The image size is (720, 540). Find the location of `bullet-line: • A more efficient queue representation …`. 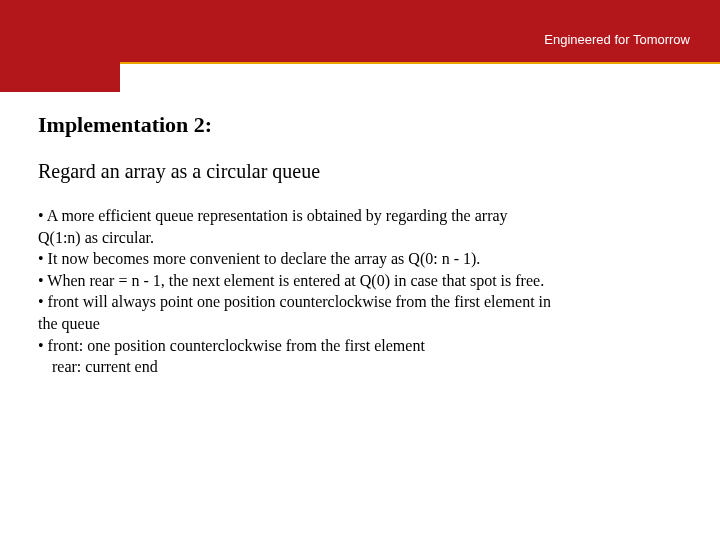

bullet-line: • A more efficient queue representation … is located at coordinates (362, 216).